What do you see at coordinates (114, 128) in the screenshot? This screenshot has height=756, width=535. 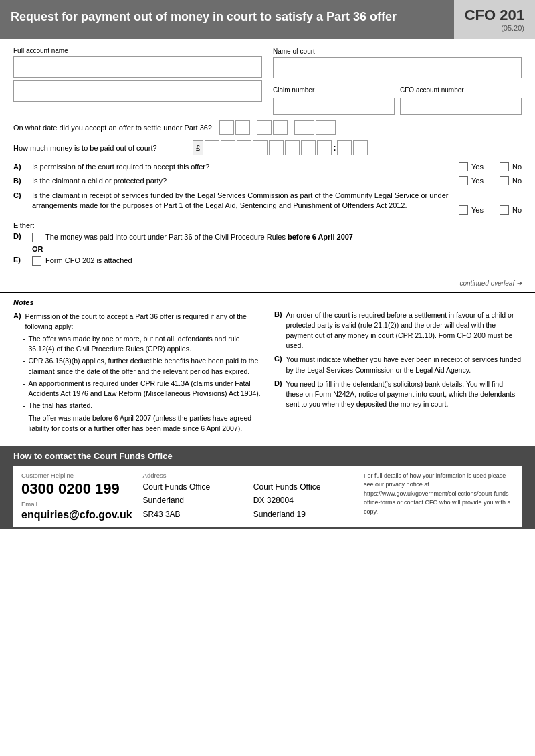 I see `date-question-label: On what date did you accept an offer to …` at bounding box center [114, 128].